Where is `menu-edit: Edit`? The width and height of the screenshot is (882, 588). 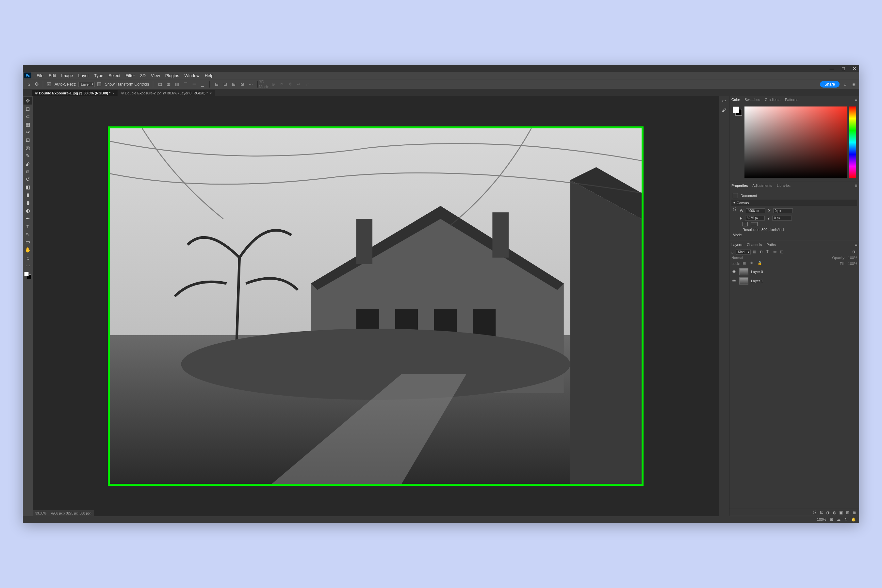
menu-edit: Edit is located at coordinates (52, 76).